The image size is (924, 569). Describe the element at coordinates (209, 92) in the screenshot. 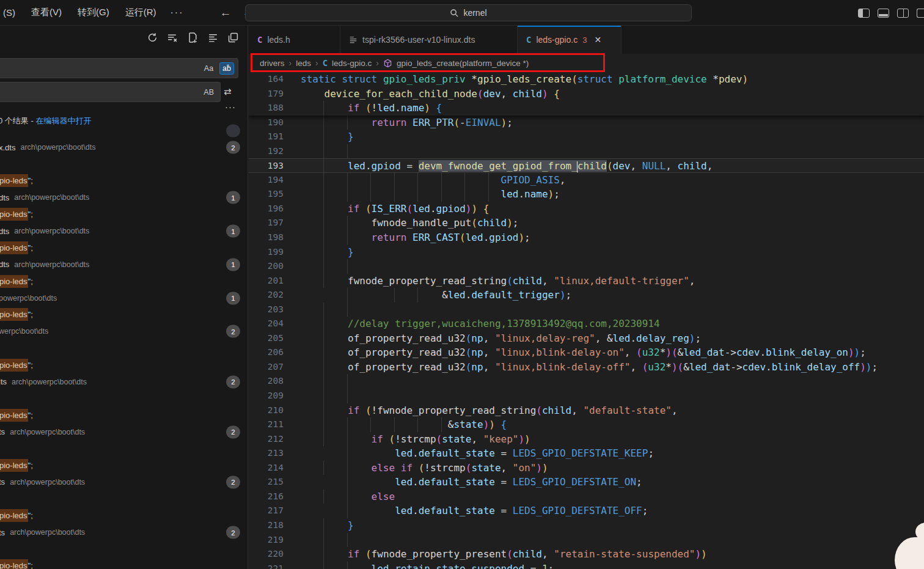

I see `preserve-case-toggle: AB` at that location.